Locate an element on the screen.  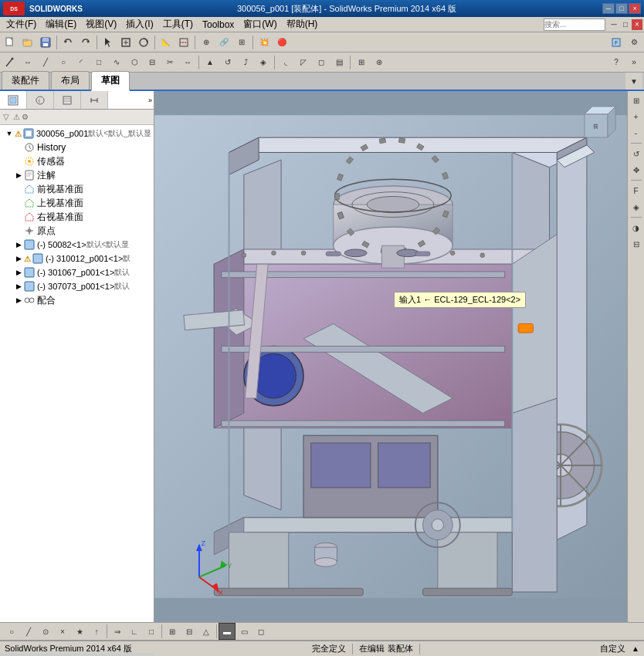
spline-button: ∿ is located at coordinates (117, 63).